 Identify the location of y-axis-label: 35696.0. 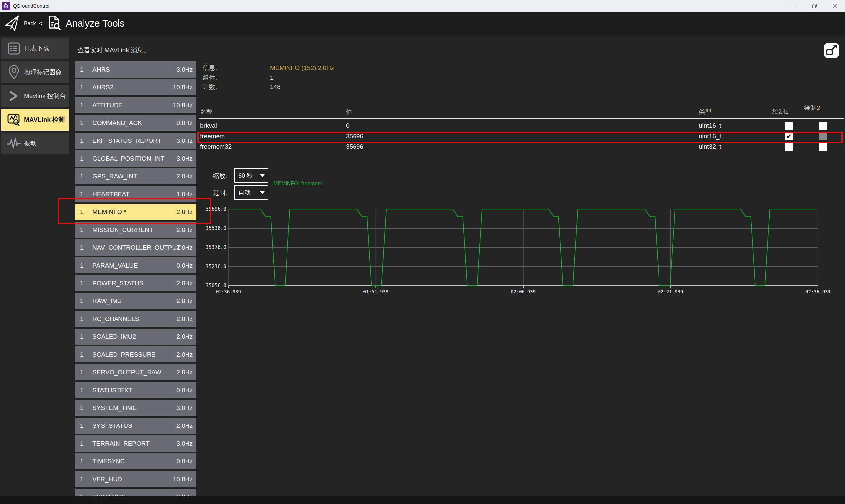
(215, 209).